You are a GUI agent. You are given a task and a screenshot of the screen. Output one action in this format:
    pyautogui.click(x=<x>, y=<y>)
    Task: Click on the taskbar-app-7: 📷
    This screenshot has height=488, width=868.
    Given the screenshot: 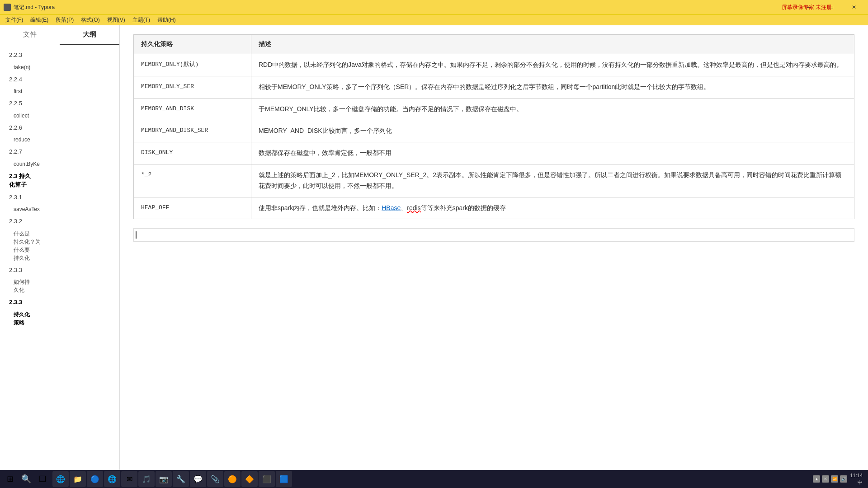 What is the action you would take?
    pyautogui.click(x=164, y=479)
    